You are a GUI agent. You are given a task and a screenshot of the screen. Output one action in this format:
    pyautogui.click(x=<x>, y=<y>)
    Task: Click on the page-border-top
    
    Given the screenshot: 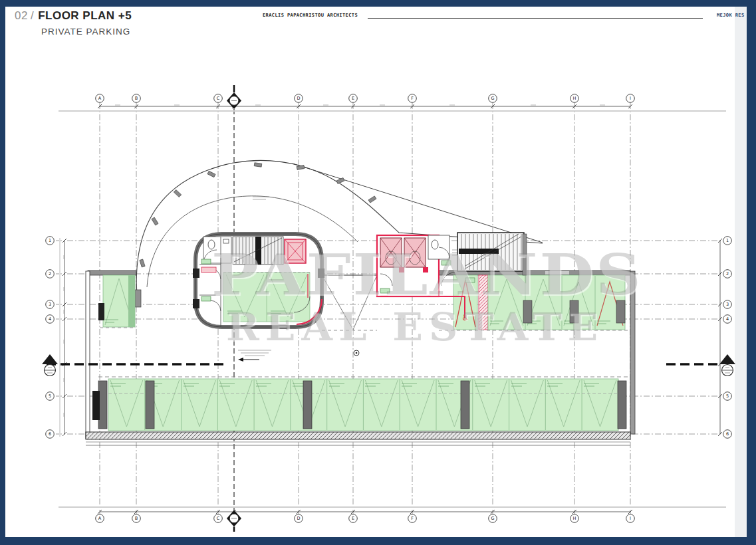 What is the action you would take?
    pyautogui.click(x=378, y=3)
    